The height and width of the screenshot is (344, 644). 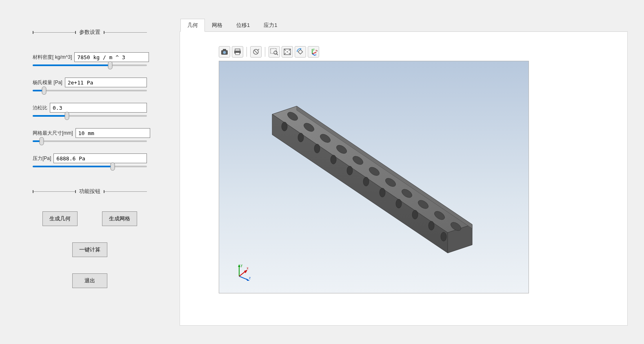 What do you see at coordinates (41, 108) in the screenshot?
I see `param-label: 泊松比` at bounding box center [41, 108].